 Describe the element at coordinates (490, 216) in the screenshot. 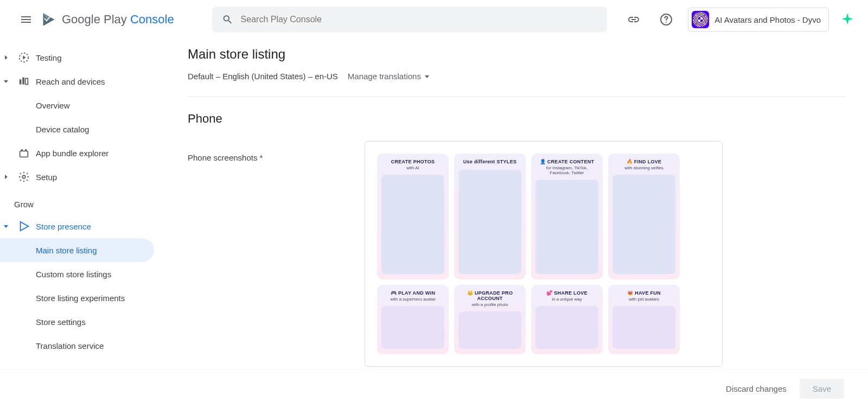

I see `screenshot-item: Use different STYLES` at that location.